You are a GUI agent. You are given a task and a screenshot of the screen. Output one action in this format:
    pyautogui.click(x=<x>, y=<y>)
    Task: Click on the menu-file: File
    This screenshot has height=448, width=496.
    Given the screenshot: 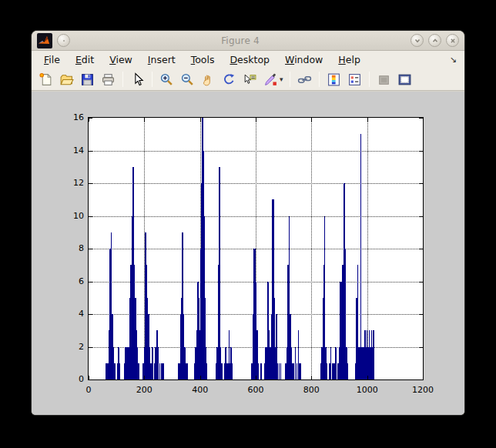 What is the action you would take?
    pyautogui.click(x=52, y=60)
    